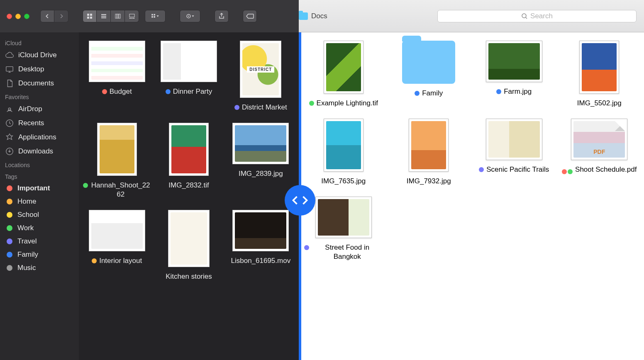  What do you see at coordinates (429, 152) in the screenshot?
I see `file-item: IMG_7932.jpg` at bounding box center [429, 152].